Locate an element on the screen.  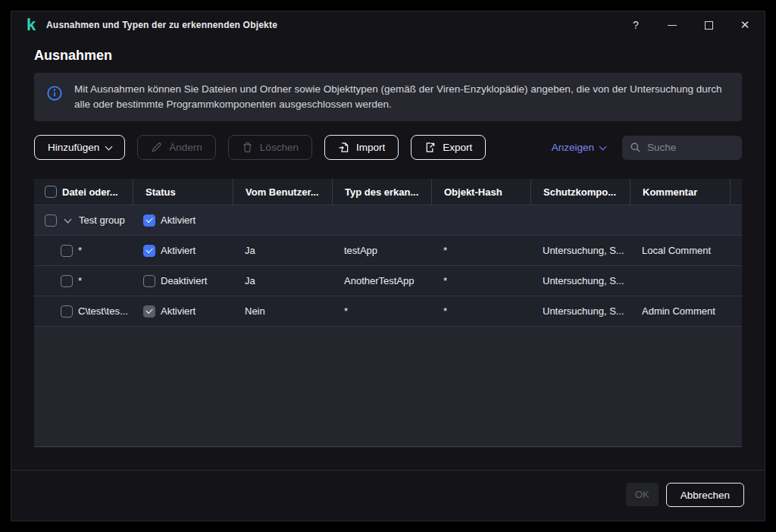
header-file: Datei oder... is located at coordinates (83, 192).